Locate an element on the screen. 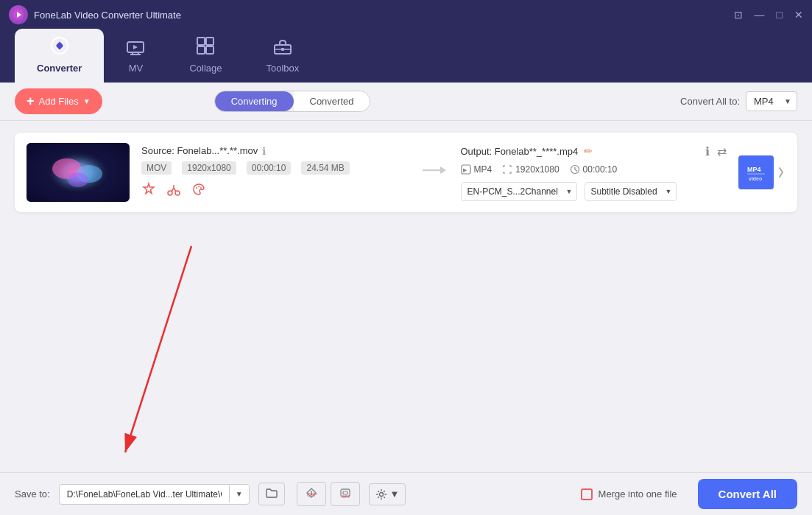  converted-tab: Converted is located at coordinates (332, 102).